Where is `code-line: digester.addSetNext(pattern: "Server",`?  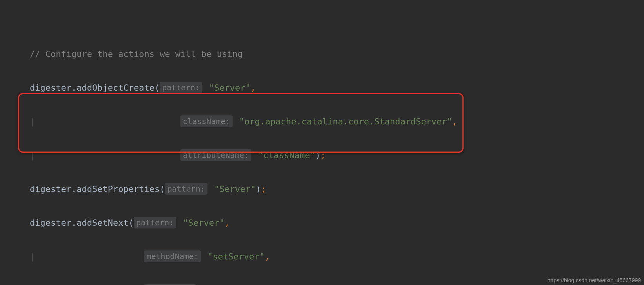
code-line: digester.addSetNext(pattern: "Server", is located at coordinates (337, 223).